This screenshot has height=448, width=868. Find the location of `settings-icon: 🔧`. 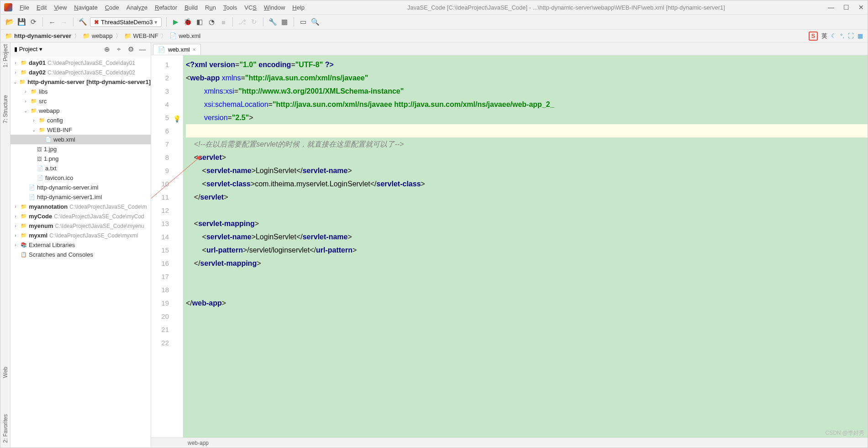

settings-icon: 🔧 is located at coordinates (273, 22).